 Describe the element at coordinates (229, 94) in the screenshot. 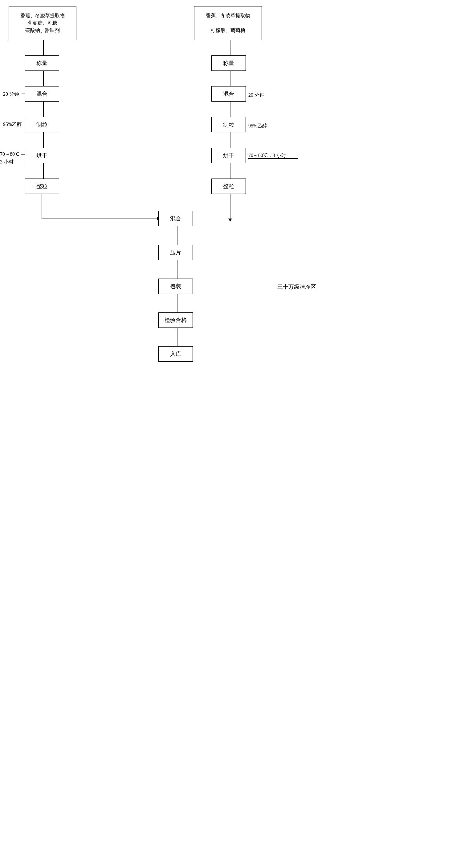

I see `right-mix-box: 混合` at that location.